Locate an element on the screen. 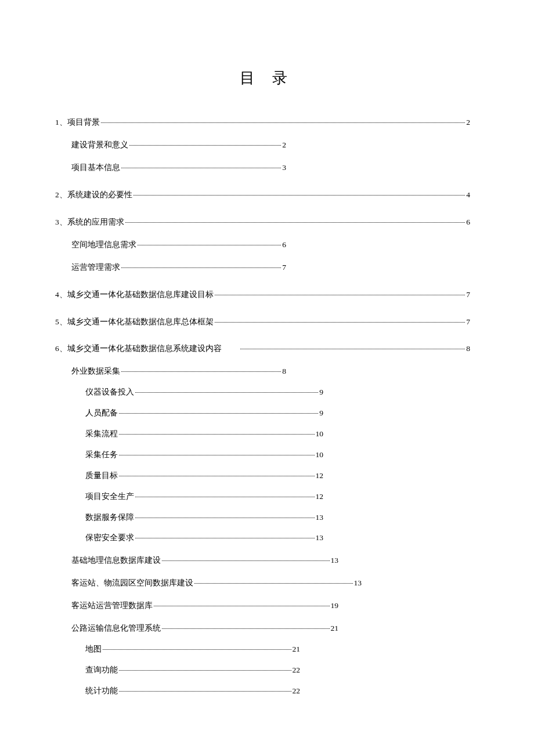  toc-label: 地图 is located at coordinates (93, 650).